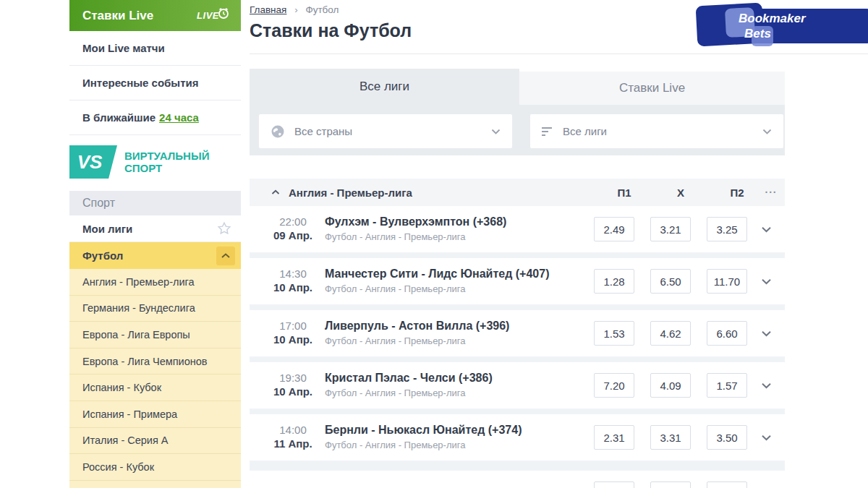 This screenshot has width=868, height=488. Describe the element at coordinates (614, 484) in the screenshot. I see `odd-p1-button` at that location.